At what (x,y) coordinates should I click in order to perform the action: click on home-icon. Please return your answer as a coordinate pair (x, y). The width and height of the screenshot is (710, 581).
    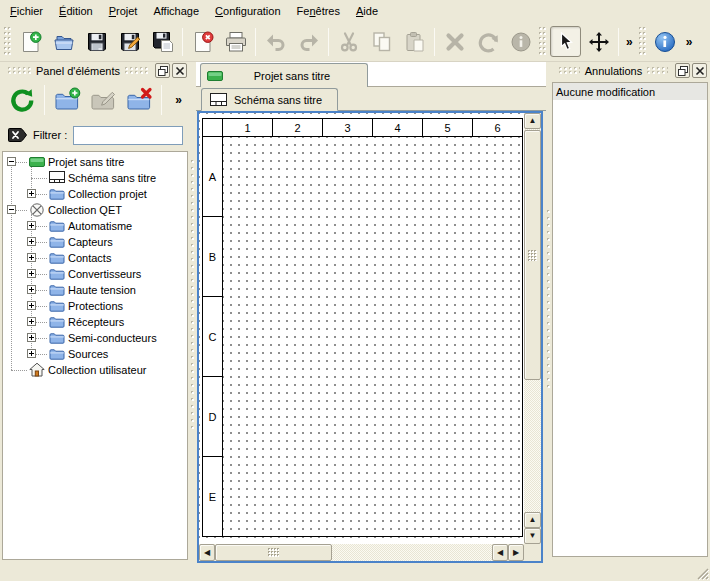
    Looking at the image, I should click on (37, 370).